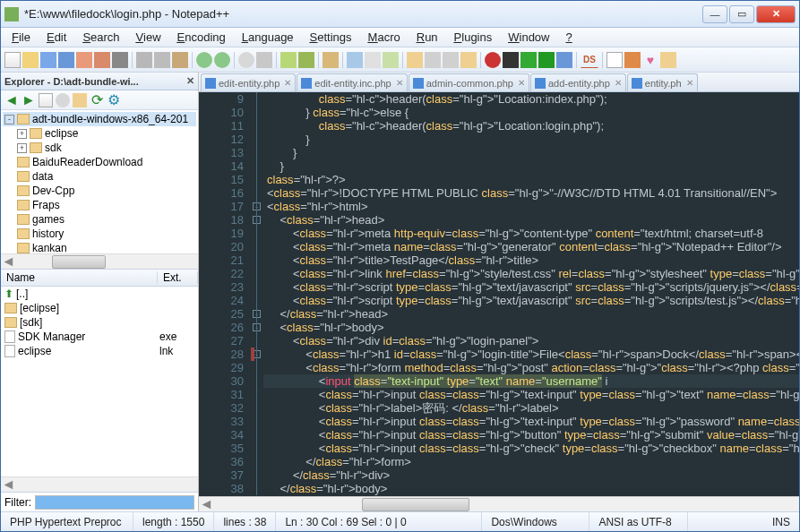  Describe the element at coordinates (257, 294) in the screenshot. I see `fold-column: -----` at that location.